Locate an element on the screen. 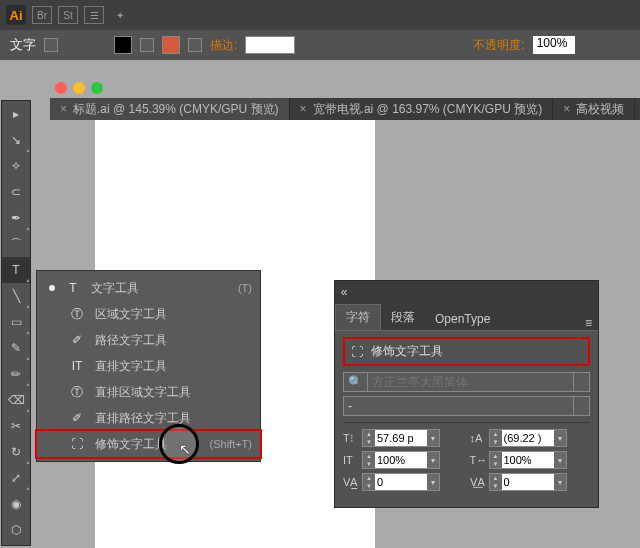 The width and height of the screenshot is (640, 548). flyout-item-path-type: ✐ 路径文字工具 is located at coordinates (148, 340).